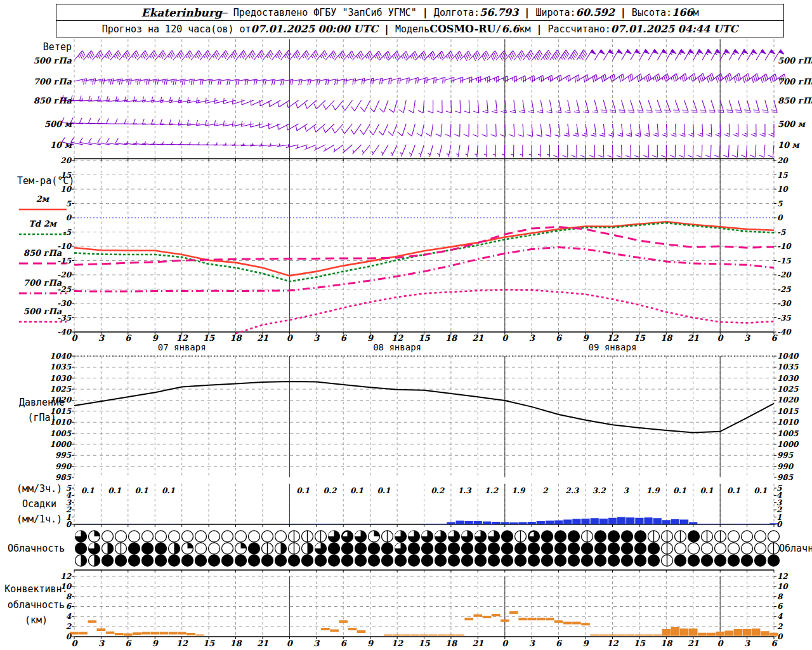 Image resolution: width=812 pixels, height=650 pixels. What do you see at coordinates (182, 644) in the screenshot?
I see `hour-label-bottom: 12` at bounding box center [182, 644].